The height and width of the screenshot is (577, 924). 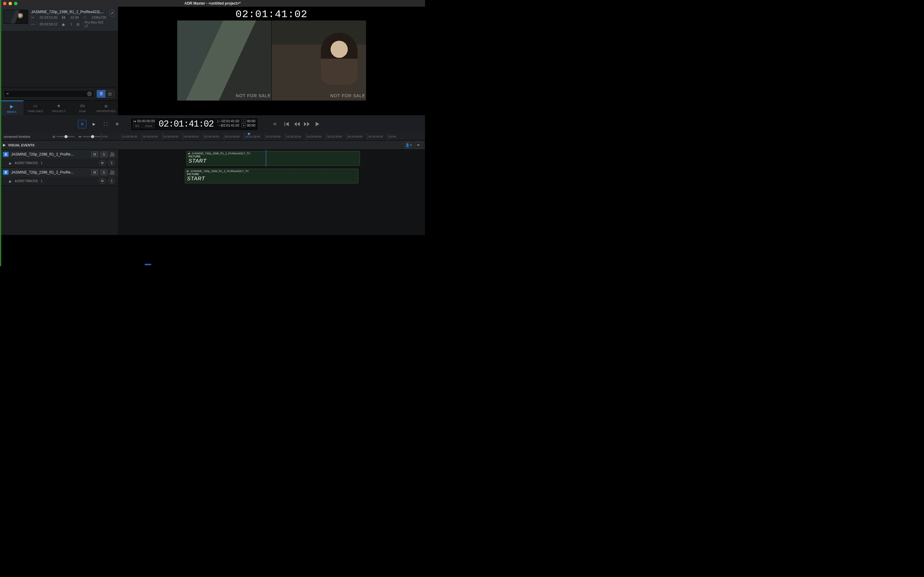 What do you see at coordinates (317, 124) in the screenshot?
I see `play-button` at bounding box center [317, 124].